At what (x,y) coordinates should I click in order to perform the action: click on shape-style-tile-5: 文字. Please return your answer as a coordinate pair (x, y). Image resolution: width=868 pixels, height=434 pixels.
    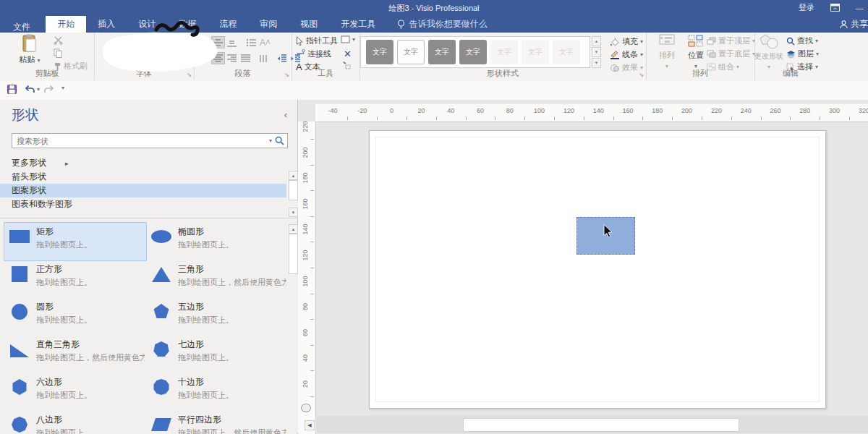
    Looking at the image, I should click on (504, 52).